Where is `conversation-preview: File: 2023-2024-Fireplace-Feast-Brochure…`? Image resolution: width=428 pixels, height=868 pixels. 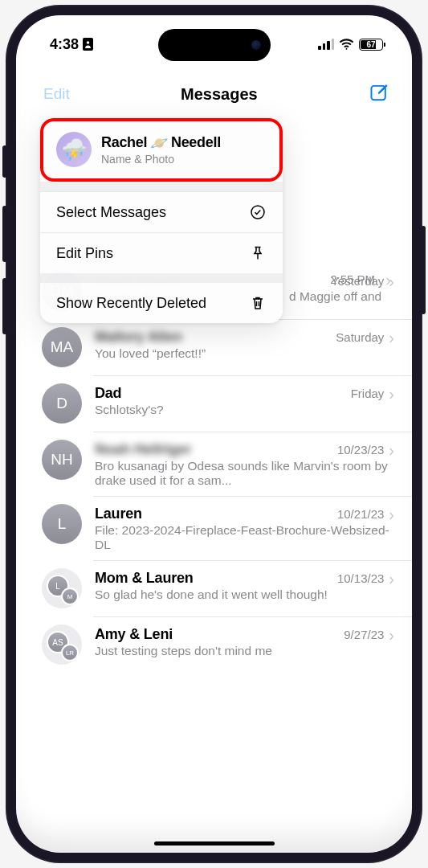
conversation-preview: File: 2023-2024-Fireplace-Feast-Brochure… is located at coordinates (244, 538).